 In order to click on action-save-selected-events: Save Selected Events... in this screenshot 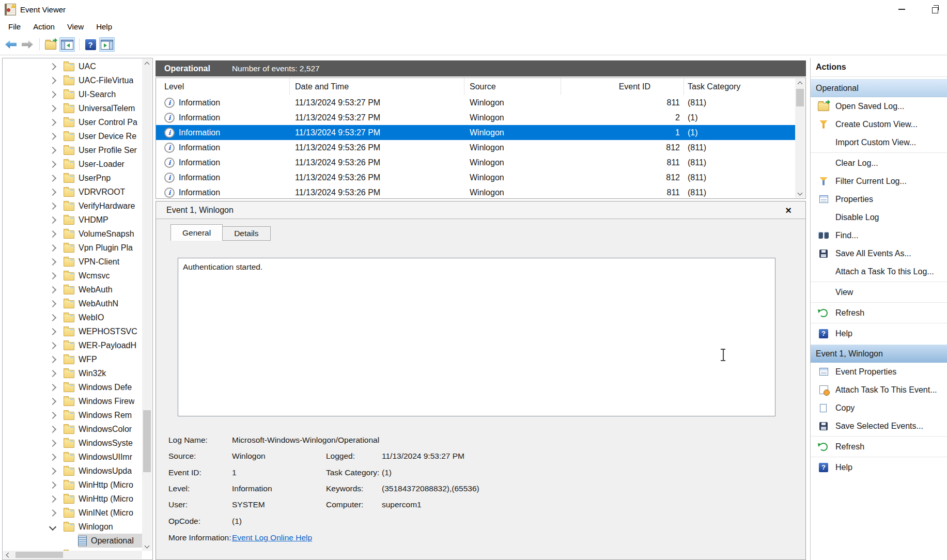, I will do `click(879, 426)`.